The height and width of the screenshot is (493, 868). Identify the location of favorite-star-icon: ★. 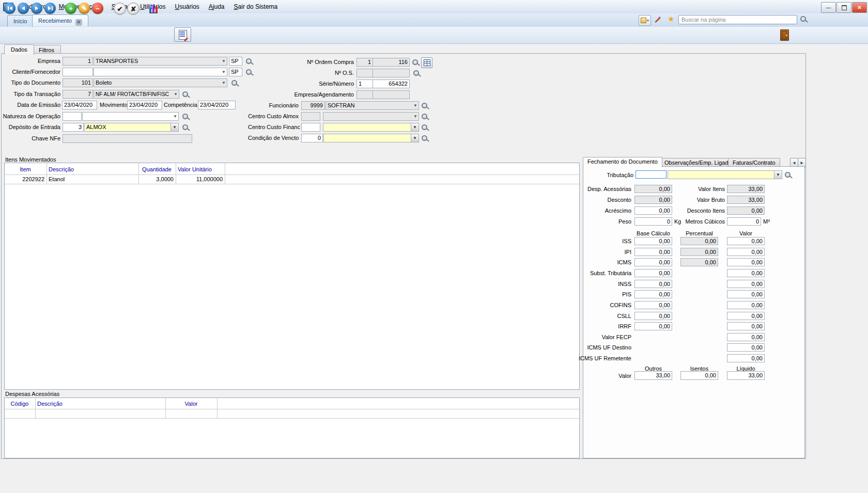
(671, 19).